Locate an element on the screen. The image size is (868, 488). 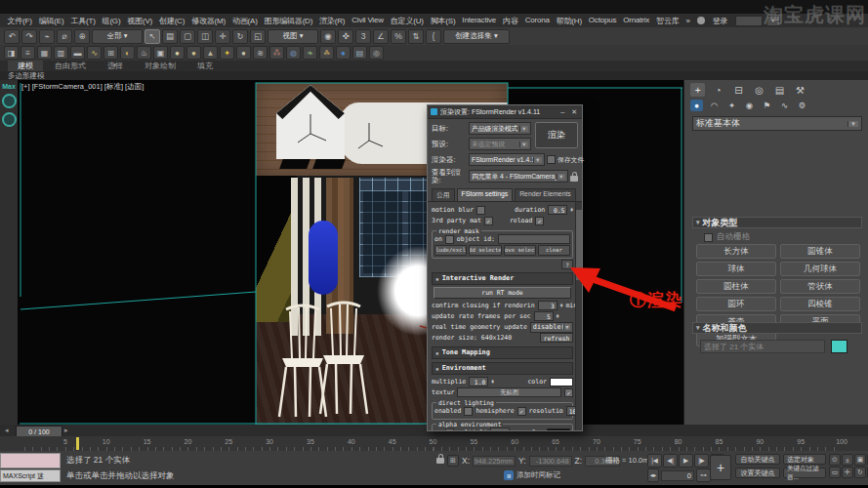
ribbon-toggle-icon: ▬ is located at coordinates (78, 53).